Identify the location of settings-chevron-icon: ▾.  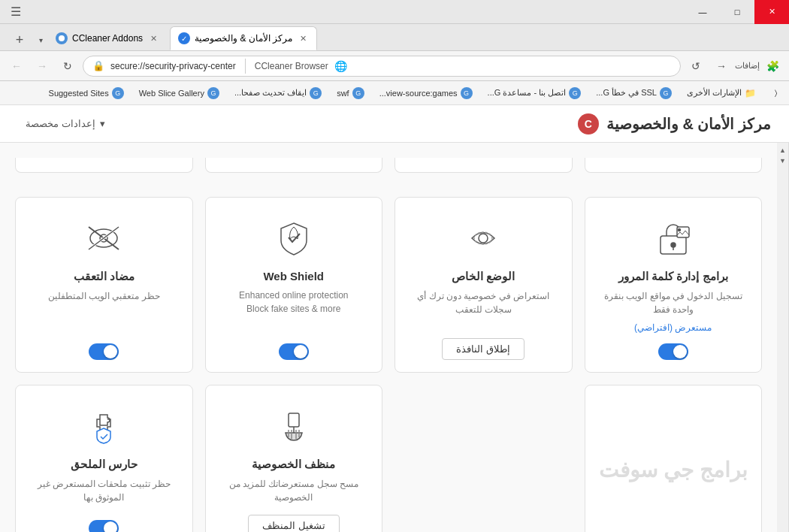
(102, 123).